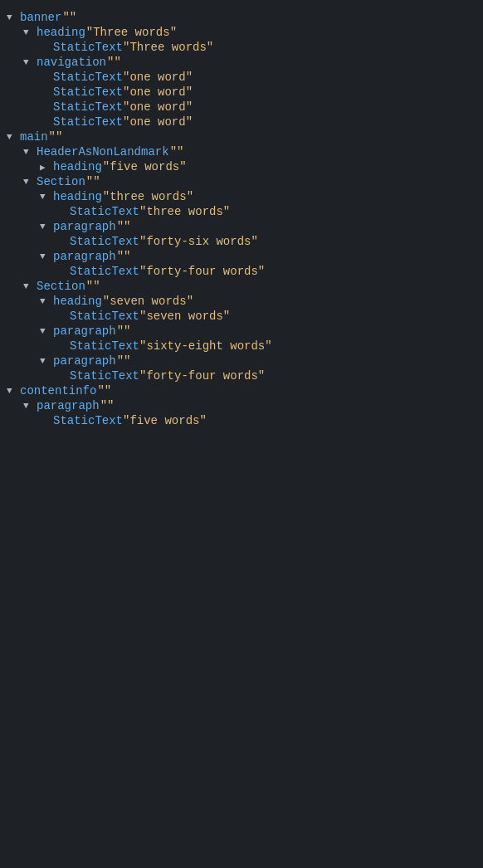  What do you see at coordinates (242, 122) in the screenshot?
I see `tree-row-static-one-word-4: StaticText "one word"` at bounding box center [242, 122].